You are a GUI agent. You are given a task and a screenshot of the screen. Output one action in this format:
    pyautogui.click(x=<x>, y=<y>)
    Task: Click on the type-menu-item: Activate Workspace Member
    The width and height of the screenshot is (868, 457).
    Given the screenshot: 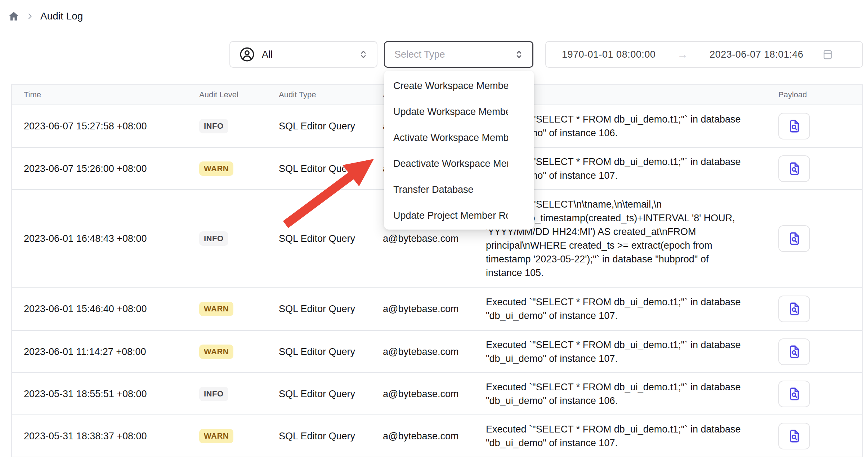 What is the action you would take?
    pyautogui.click(x=459, y=137)
    